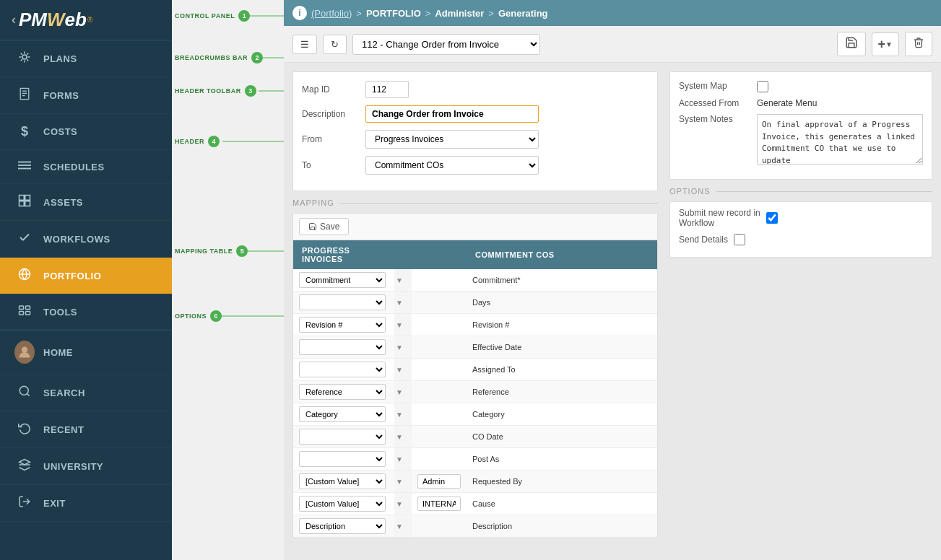 The image size is (941, 560). Describe the element at coordinates (342, 526) in the screenshot. I see `progress-select-11: Description` at that location.